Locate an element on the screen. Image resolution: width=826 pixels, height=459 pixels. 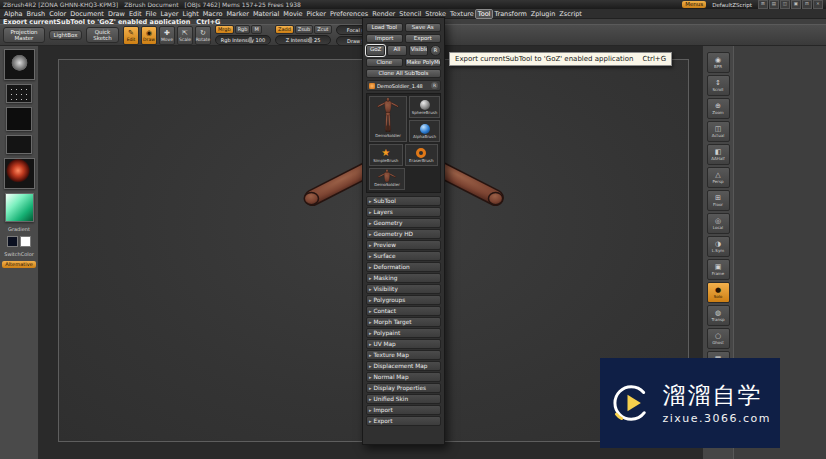
tool-menu-section: ▸ Geometry HD is located at coordinates (404, 234).